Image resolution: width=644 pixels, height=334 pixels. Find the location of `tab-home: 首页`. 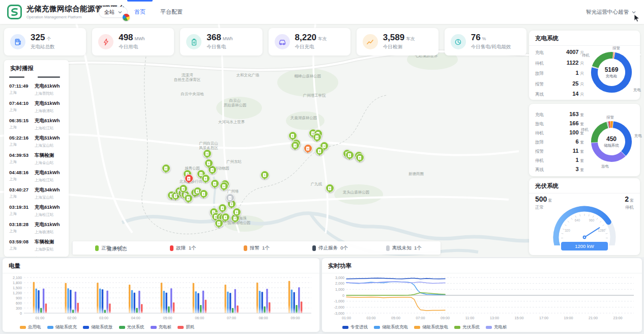

tab-home: 首页 is located at coordinates (140, 12).